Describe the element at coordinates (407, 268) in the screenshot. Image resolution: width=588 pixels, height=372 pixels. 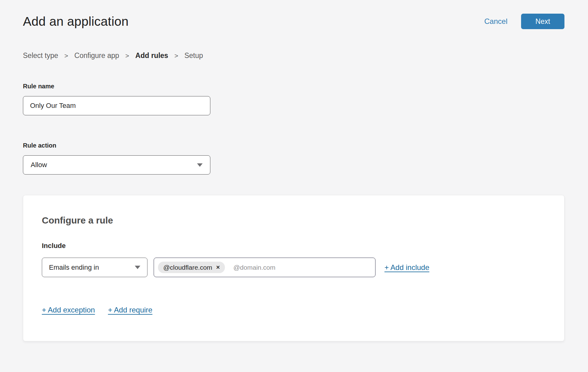
I see `add-include-link: + Add include` at that location.